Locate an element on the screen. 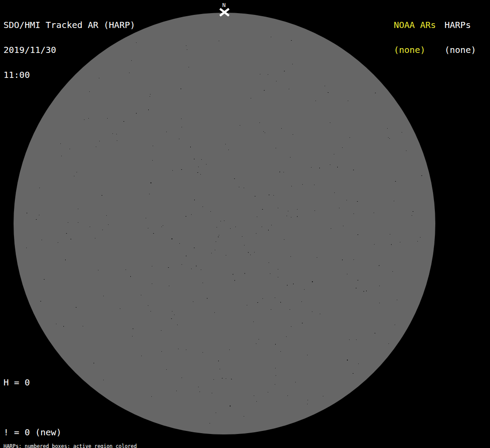  date-label: 2019/11/30 is located at coordinates (69, 50).